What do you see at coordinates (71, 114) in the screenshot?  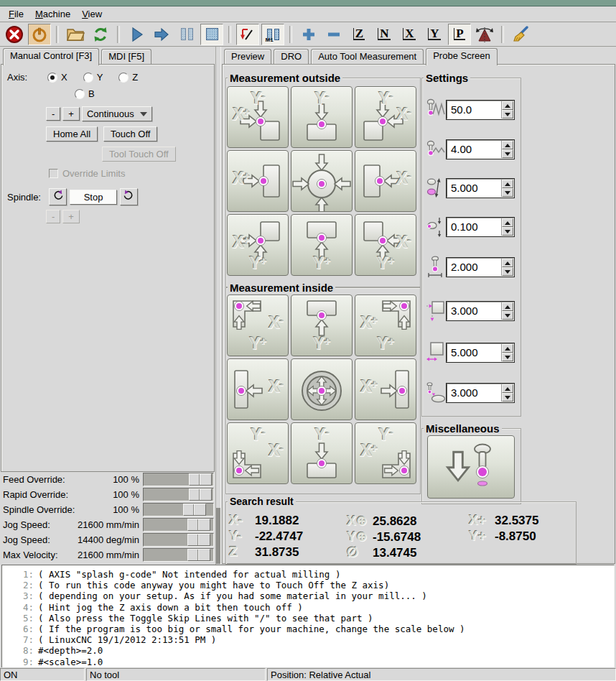 I see `jog-plus-button: +` at bounding box center [71, 114].